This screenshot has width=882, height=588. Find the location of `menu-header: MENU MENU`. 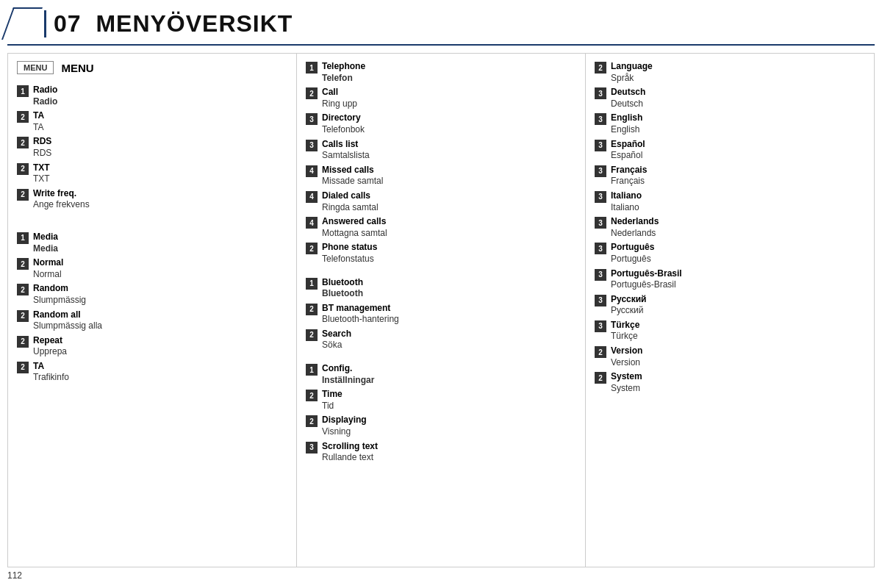

menu-header: MENU MENU is located at coordinates (152, 68).